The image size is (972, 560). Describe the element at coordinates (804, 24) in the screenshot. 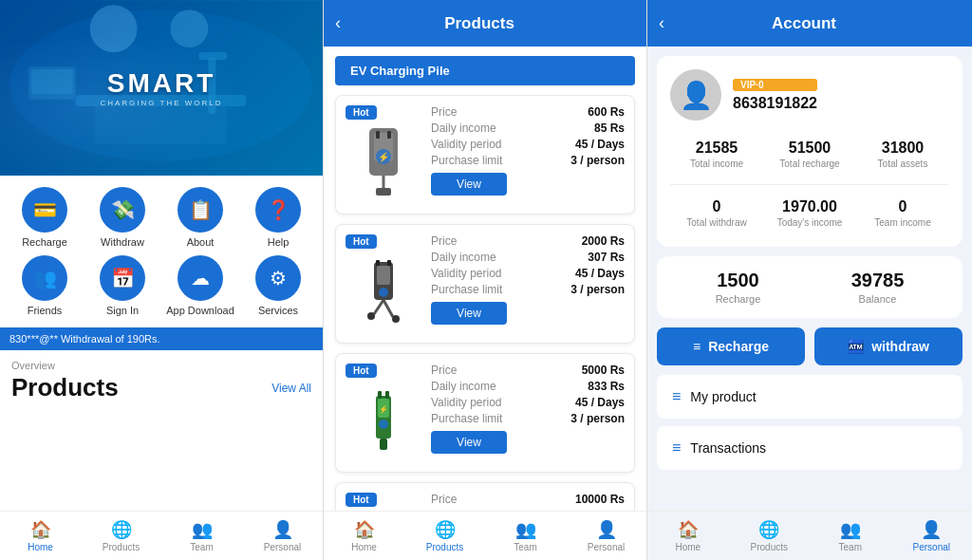

I see `account-panel-title: Account` at that location.